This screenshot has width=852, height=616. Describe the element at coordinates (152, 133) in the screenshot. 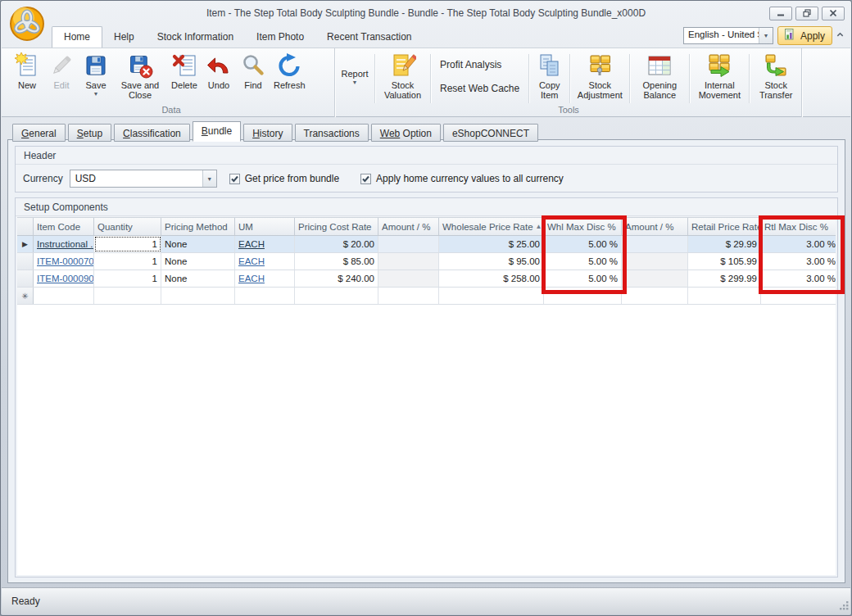

I see `tab-classification: Classification` at that location.